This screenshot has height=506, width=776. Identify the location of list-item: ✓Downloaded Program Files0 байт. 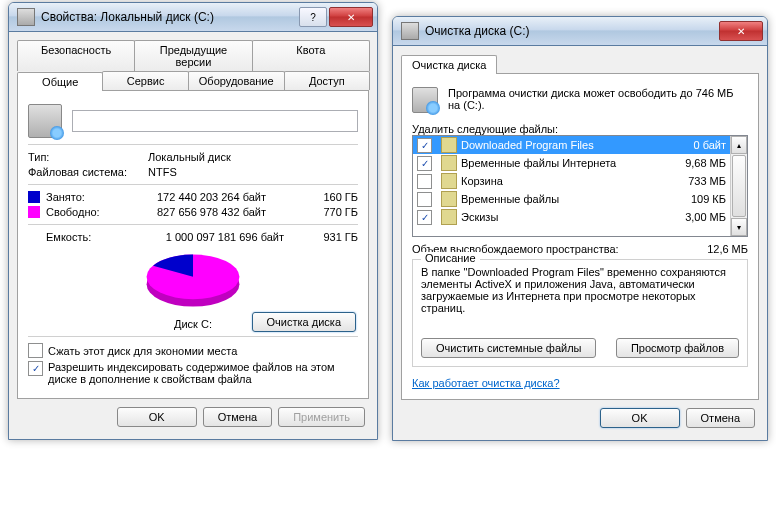
(572, 145).